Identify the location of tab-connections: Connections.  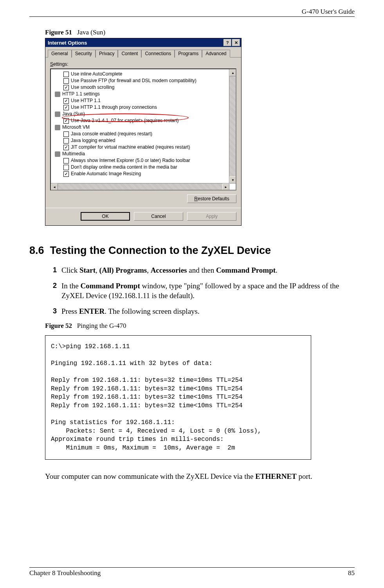
(158, 54).